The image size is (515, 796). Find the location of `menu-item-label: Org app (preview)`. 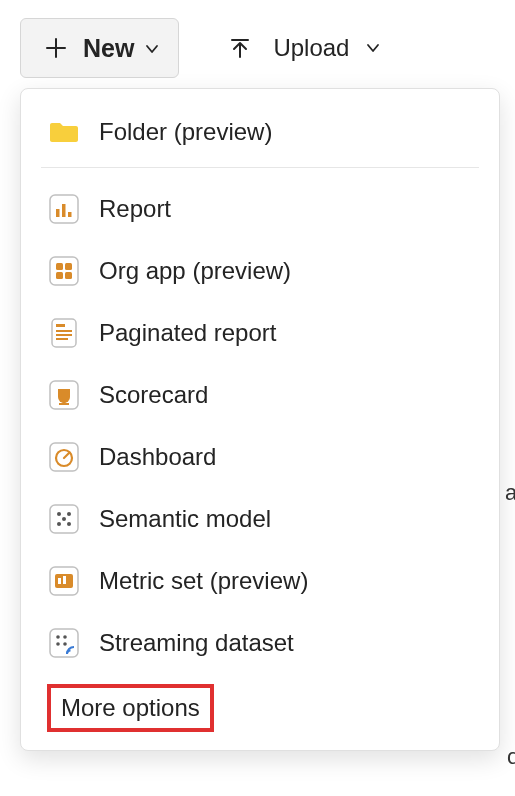

menu-item-label: Org app (preview) is located at coordinates (195, 271).